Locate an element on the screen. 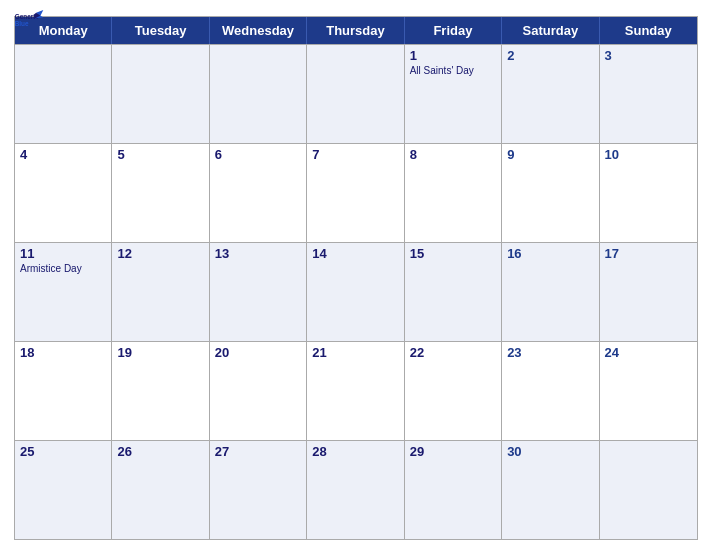 This screenshot has width=712, height=550. calendar-day-29: 29 is located at coordinates (454, 490).